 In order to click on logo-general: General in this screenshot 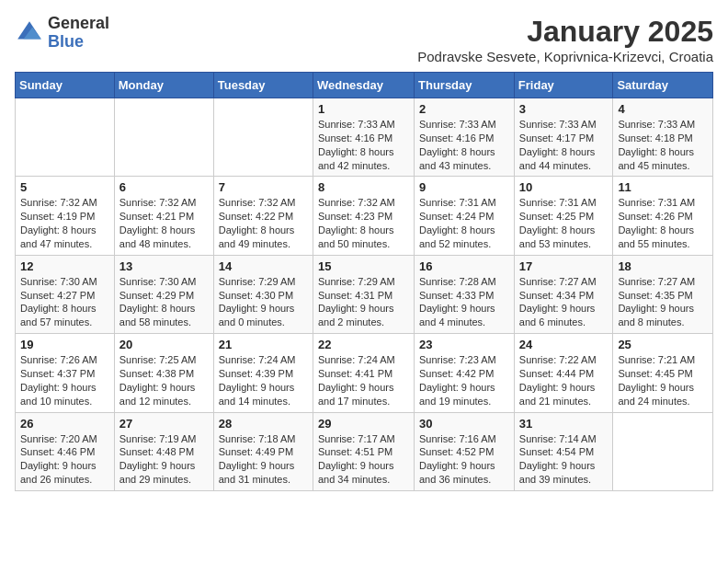, I will do `click(79, 24)`.